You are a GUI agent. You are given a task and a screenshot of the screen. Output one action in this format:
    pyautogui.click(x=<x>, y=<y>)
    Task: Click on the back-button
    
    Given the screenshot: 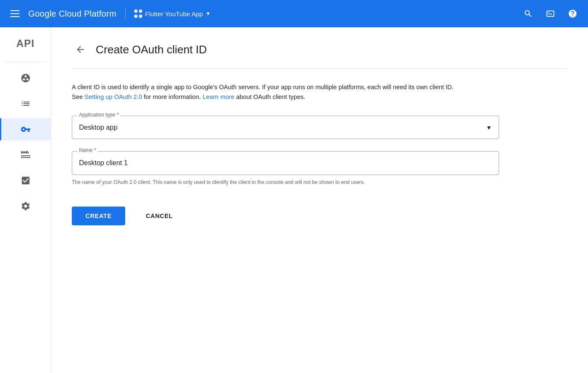 What is the action you would take?
    pyautogui.click(x=80, y=50)
    